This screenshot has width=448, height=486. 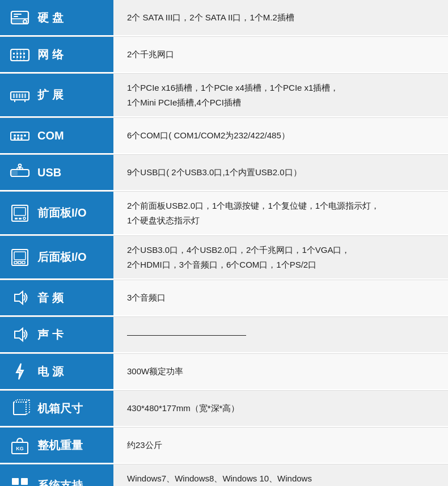 I want to click on row-harddisk: 硬 盘 2个 SATA III口，2个 SATA II口，1个M.2插槽, so click(x=224, y=18).